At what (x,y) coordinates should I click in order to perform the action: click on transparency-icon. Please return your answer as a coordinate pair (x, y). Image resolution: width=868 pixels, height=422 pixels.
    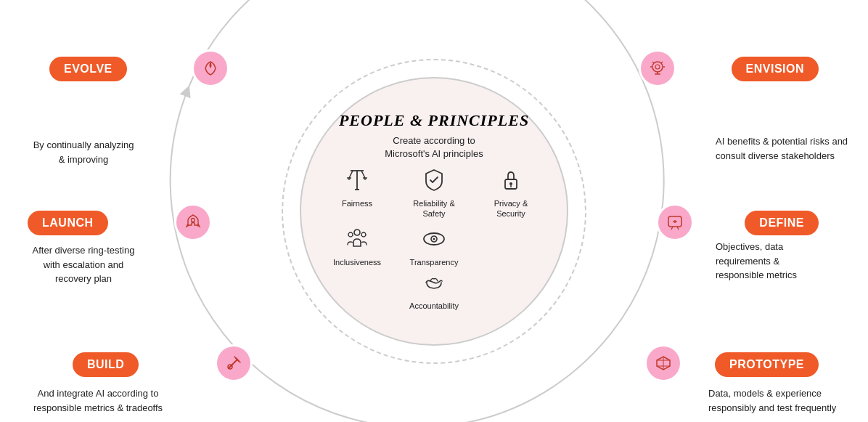
    Looking at the image, I should click on (434, 240).